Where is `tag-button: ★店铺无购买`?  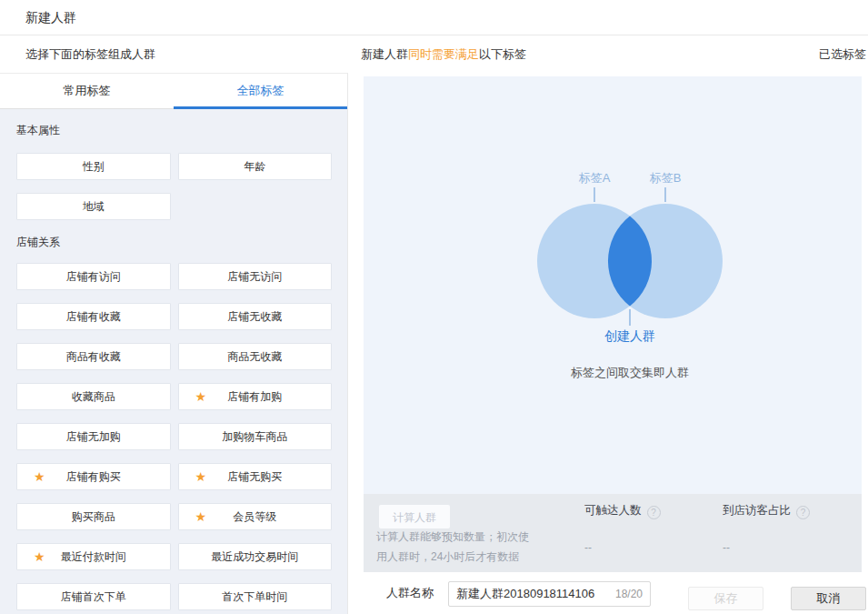 tag-button: ★店铺无购买 is located at coordinates (255, 477).